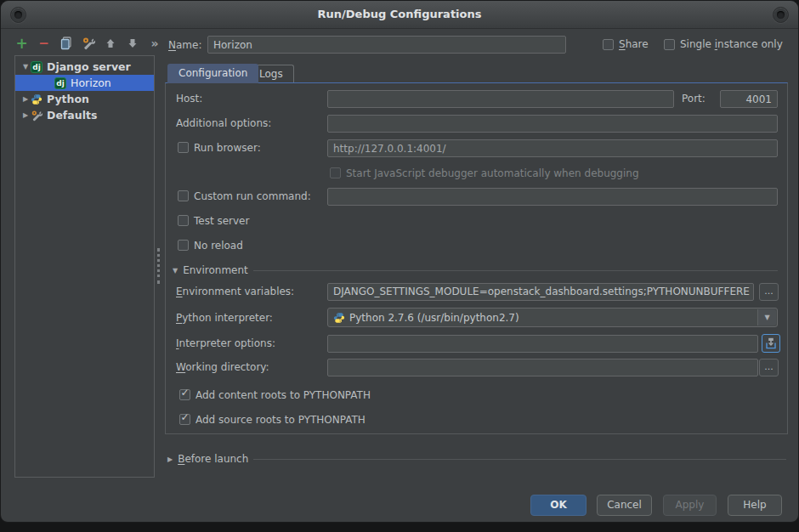  I want to click on chevrons-icon: », so click(154, 43).